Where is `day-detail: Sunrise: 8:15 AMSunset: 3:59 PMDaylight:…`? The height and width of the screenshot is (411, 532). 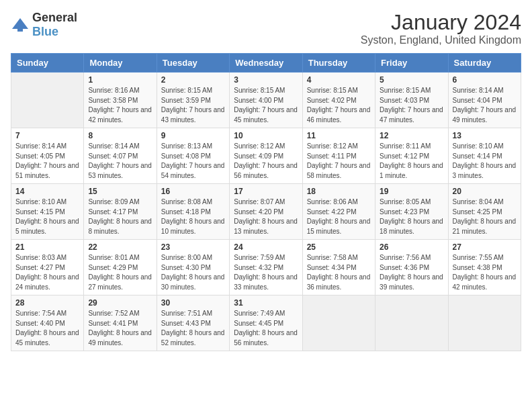 day-detail: Sunrise: 8:15 AMSunset: 3:59 PMDaylight:… is located at coordinates (193, 105).